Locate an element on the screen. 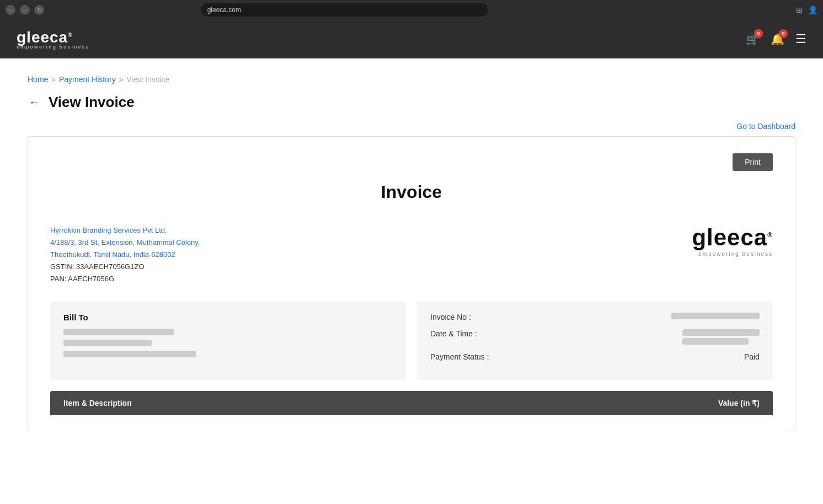  invoice-logo-text: gleeca® is located at coordinates (733, 238).